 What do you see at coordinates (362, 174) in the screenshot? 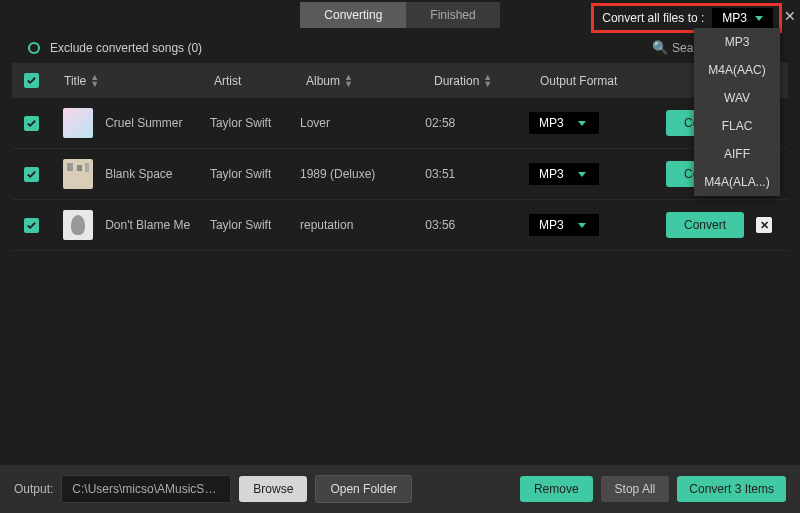
I see `song-album: 1989 (Deluxe)` at bounding box center [362, 174].